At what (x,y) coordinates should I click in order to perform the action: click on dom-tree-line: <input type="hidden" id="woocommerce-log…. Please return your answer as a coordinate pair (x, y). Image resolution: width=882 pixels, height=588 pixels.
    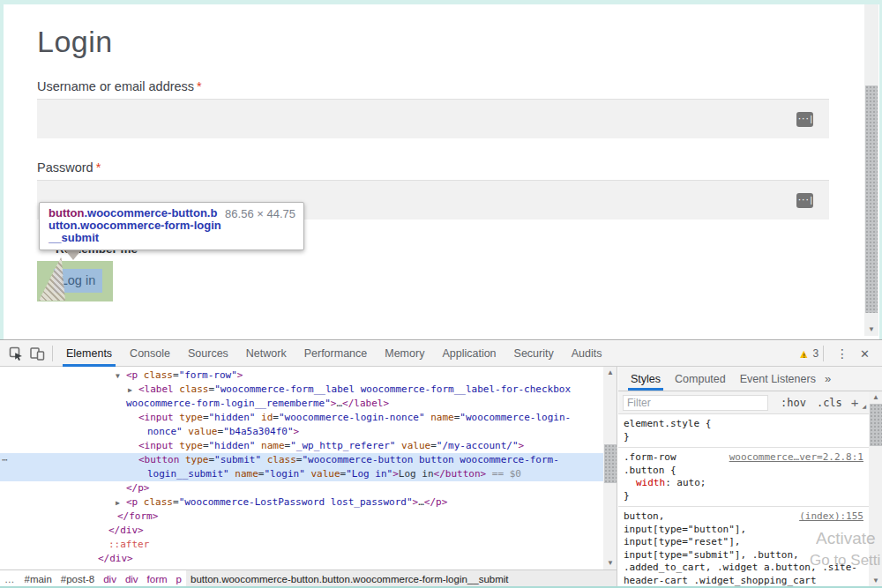
    Looking at the image, I should click on (302, 418).